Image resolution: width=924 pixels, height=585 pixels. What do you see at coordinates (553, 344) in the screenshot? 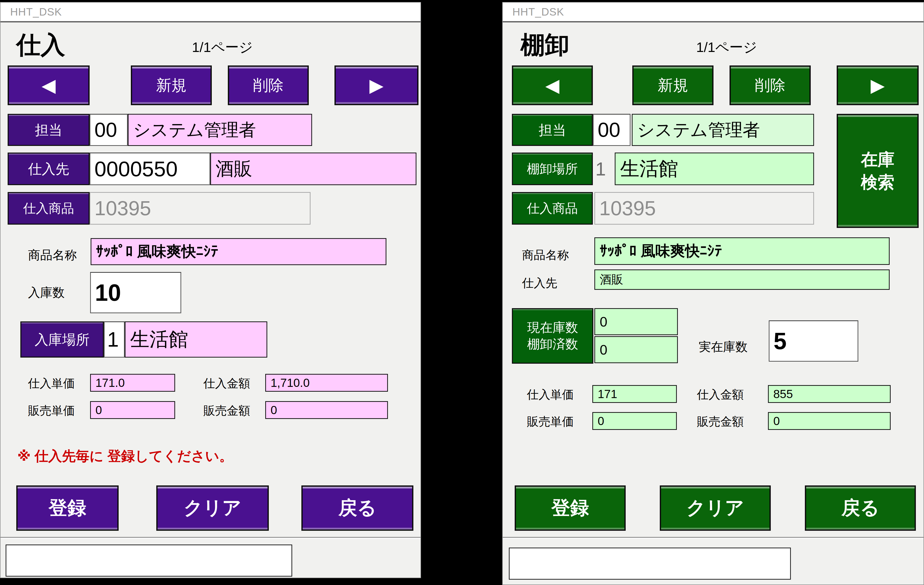
I see `counted-stock-label: 棚卸済数` at bounding box center [553, 344].